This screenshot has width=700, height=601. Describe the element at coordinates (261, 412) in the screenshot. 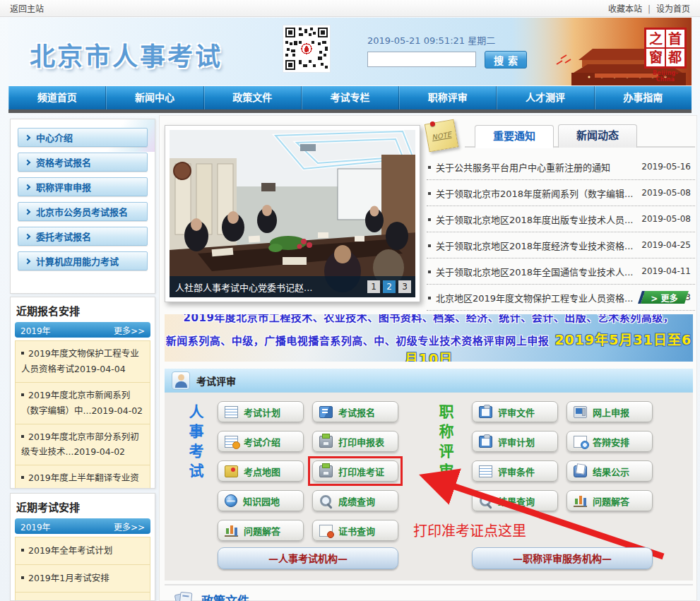

I see `btn-exam-plan: 考试计划` at that location.